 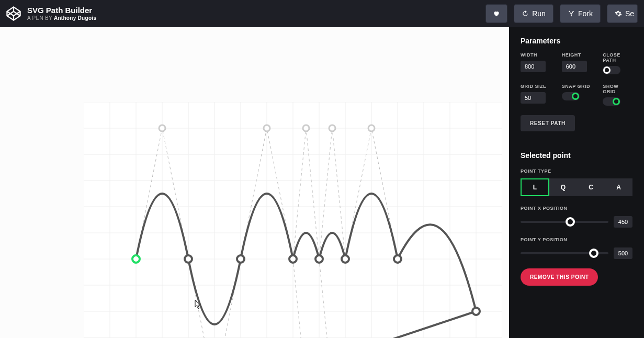 I want to click on grid-size-label: GRID SIZE, so click(x=536, y=86).